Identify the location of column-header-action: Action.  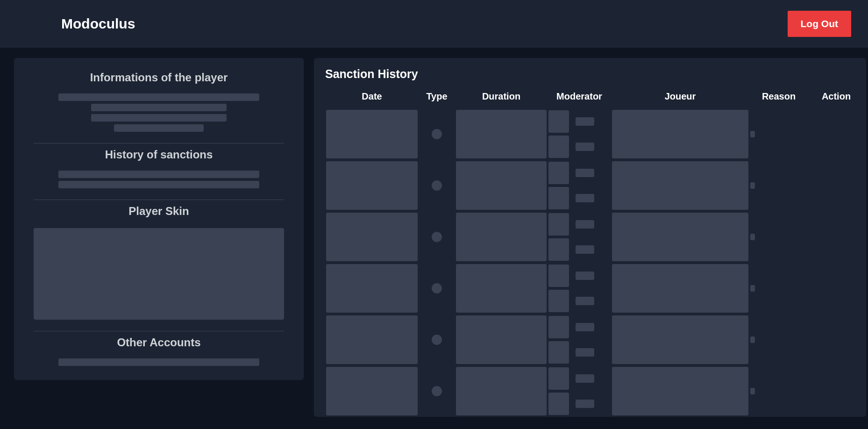
(836, 100).